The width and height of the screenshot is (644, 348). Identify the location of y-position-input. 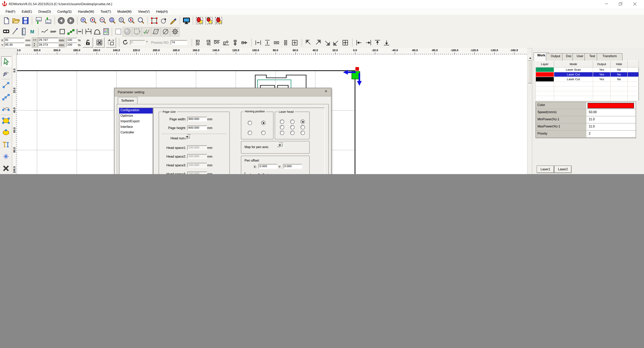
(14, 45).